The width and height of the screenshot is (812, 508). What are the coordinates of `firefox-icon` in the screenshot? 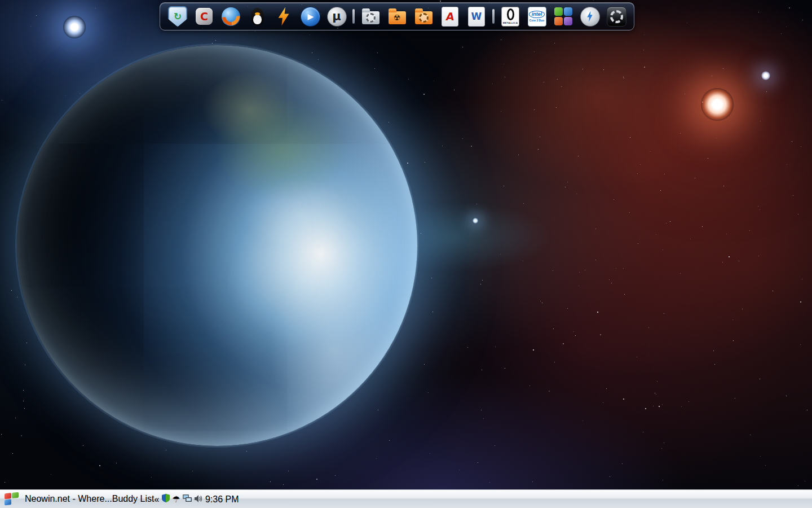 It's located at (231, 17).